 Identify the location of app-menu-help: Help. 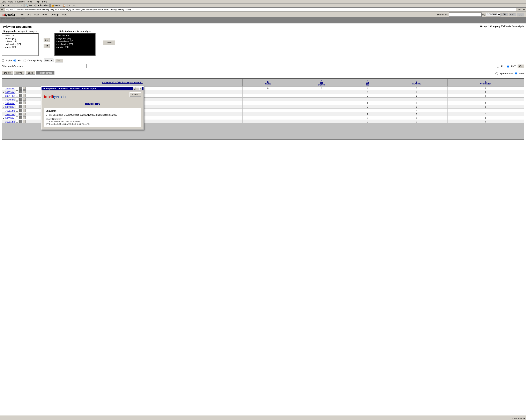
(65, 15).